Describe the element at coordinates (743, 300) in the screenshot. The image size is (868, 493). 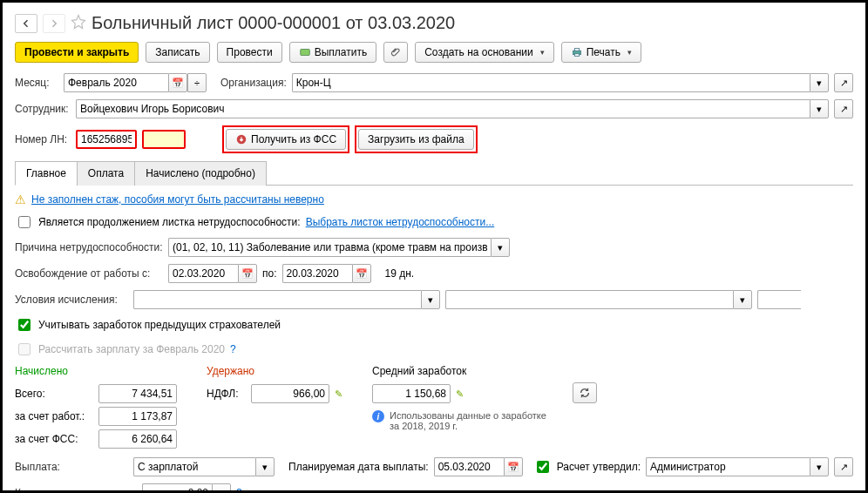
I see `condition2-dropdown: ▾` at that location.